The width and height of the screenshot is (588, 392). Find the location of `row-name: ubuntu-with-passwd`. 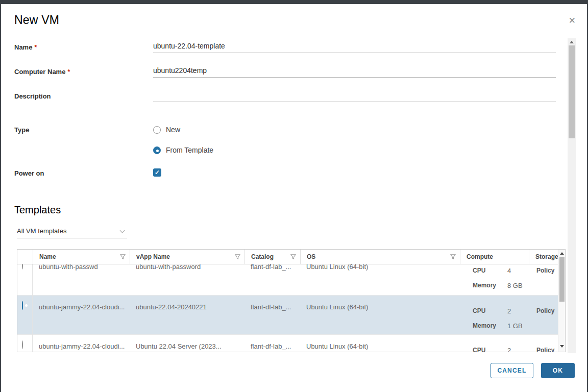

row-name: ubuntu-with-passwd is located at coordinates (81, 281).